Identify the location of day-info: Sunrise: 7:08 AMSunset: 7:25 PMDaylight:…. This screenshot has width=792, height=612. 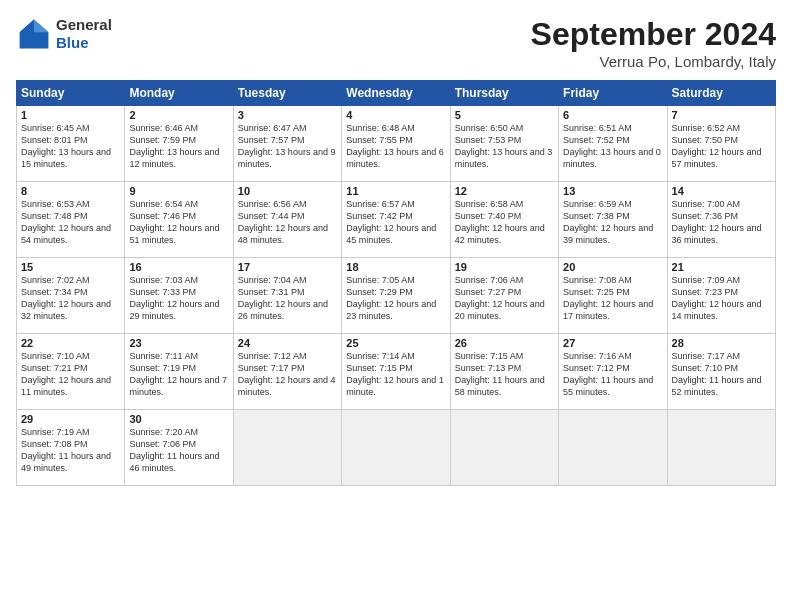
(608, 298).